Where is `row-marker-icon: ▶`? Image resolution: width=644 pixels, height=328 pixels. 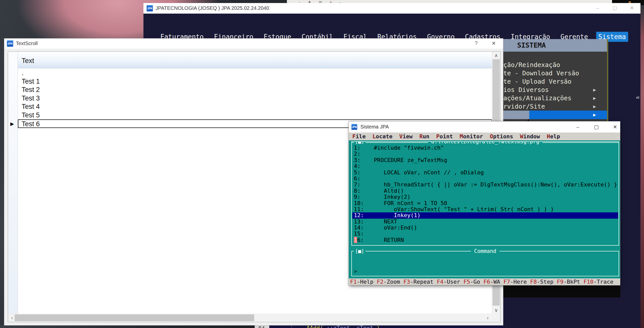 row-marker-icon: ▶ is located at coordinates (12, 124).